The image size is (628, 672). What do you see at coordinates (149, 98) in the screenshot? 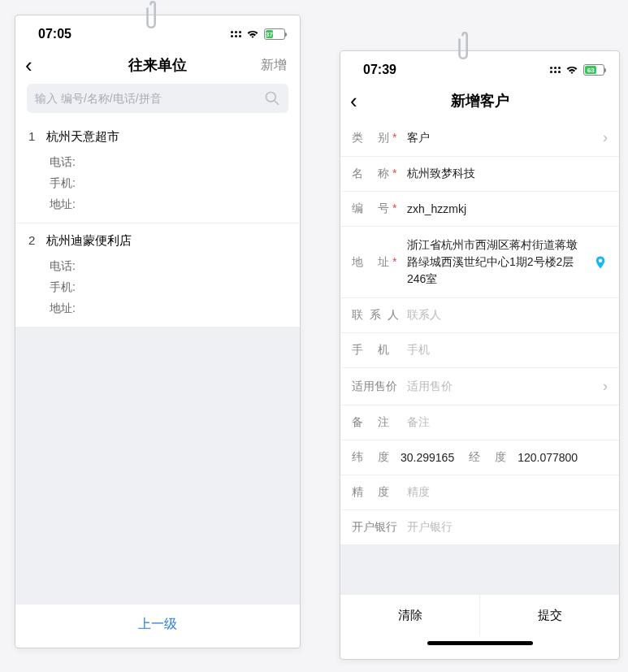
I see `search-input` at bounding box center [149, 98].